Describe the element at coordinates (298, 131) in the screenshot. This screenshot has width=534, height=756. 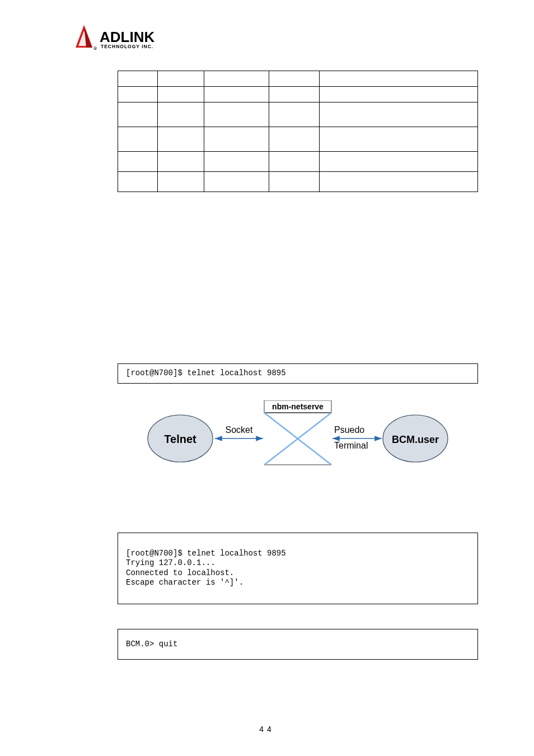
I see `port-mapping-table` at that location.